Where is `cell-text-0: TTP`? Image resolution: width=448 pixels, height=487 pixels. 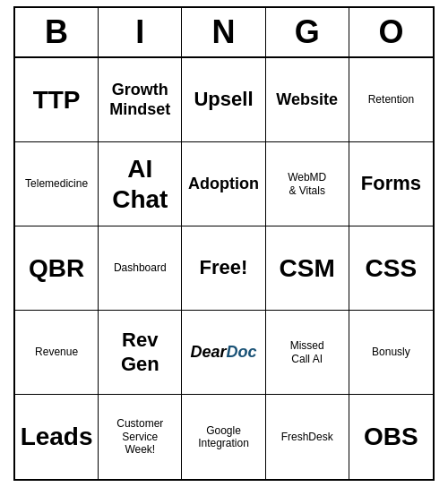
cell-text-0: TTP is located at coordinates (57, 100).